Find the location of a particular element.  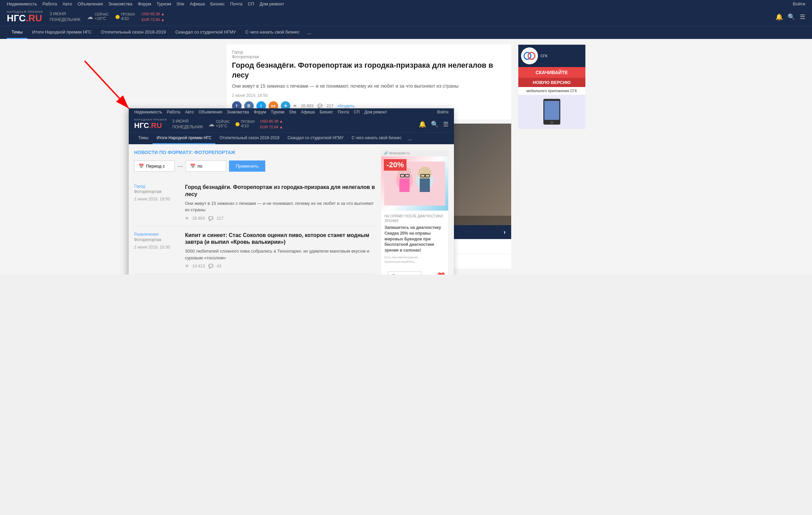

views-icon-2: 👁 is located at coordinates (187, 266).